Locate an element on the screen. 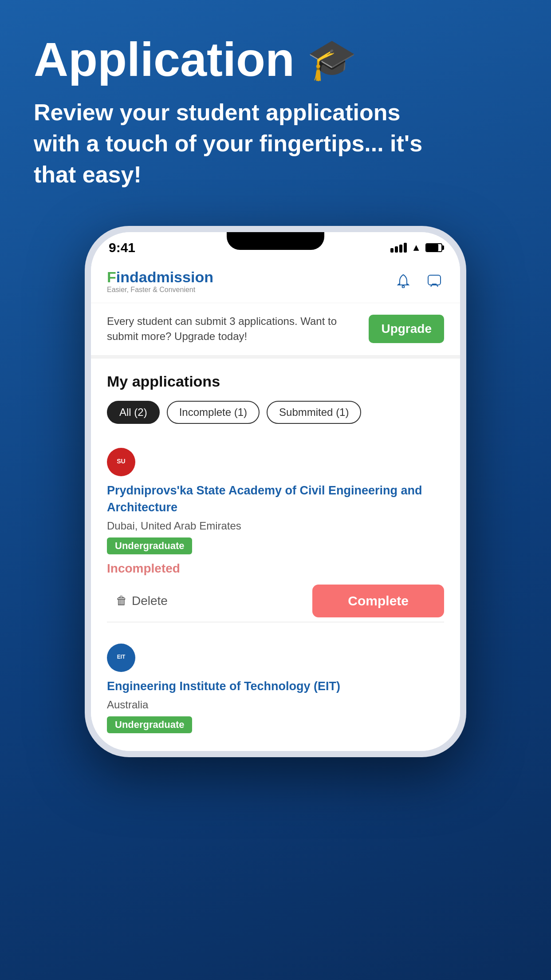 This screenshot has height=980, width=551. logo: Findadmission Easier, Faster & Convenien… is located at coordinates (160, 281).